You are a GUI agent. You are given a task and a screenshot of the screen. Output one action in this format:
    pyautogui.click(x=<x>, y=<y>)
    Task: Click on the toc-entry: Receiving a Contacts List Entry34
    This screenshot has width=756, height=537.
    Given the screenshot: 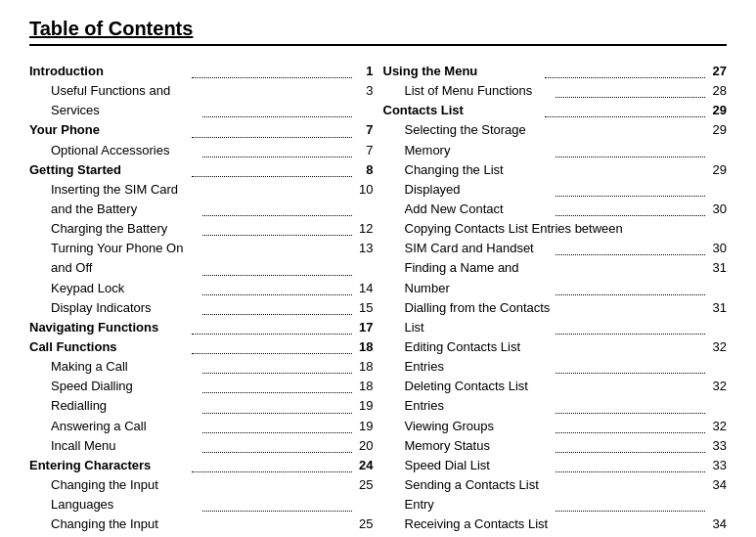 What is the action you would take?
    pyautogui.click(x=556, y=526)
    